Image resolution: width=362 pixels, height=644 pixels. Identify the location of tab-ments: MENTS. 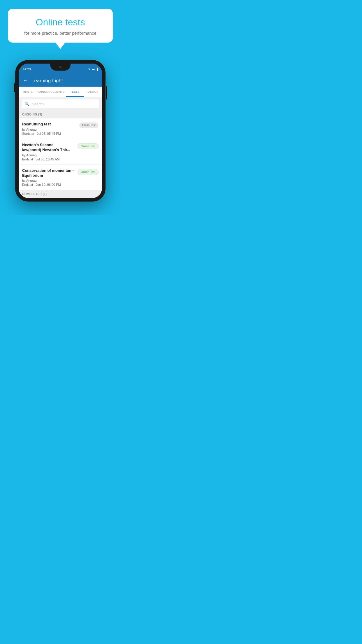
(28, 92).